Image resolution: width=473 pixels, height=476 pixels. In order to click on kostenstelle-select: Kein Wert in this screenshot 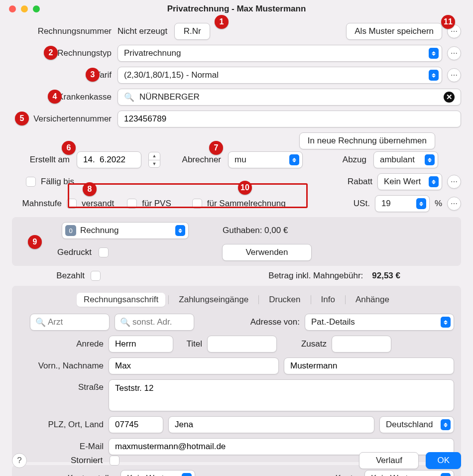, I will do `click(158, 473)`.